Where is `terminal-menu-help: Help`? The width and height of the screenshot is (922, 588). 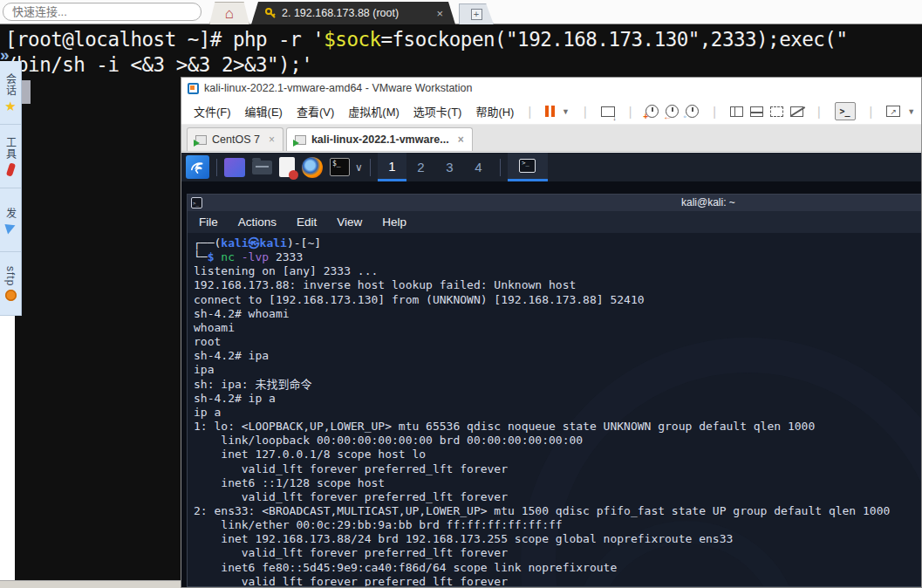
terminal-menu-help: Help is located at coordinates (394, 222).